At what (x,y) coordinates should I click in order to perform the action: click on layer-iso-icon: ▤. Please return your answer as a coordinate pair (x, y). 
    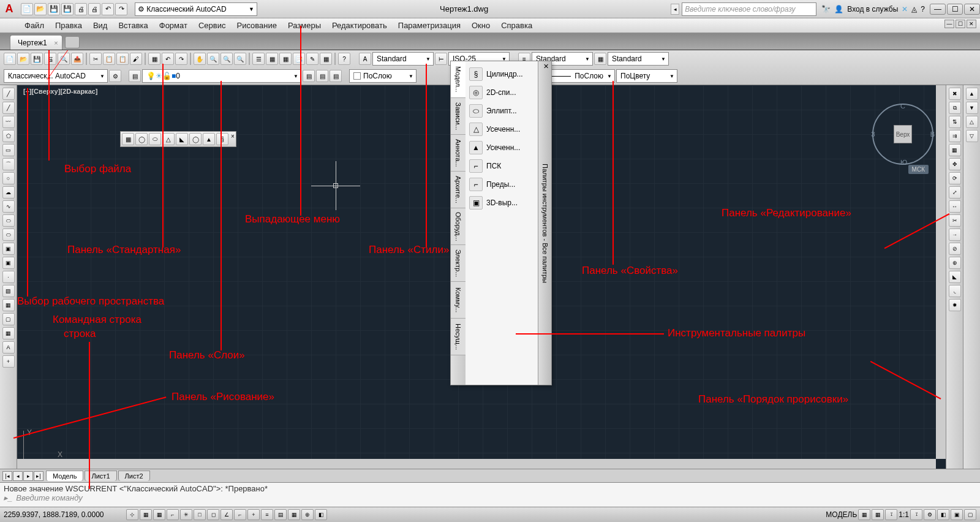
    Looking at the image, I should click on (322, 76).